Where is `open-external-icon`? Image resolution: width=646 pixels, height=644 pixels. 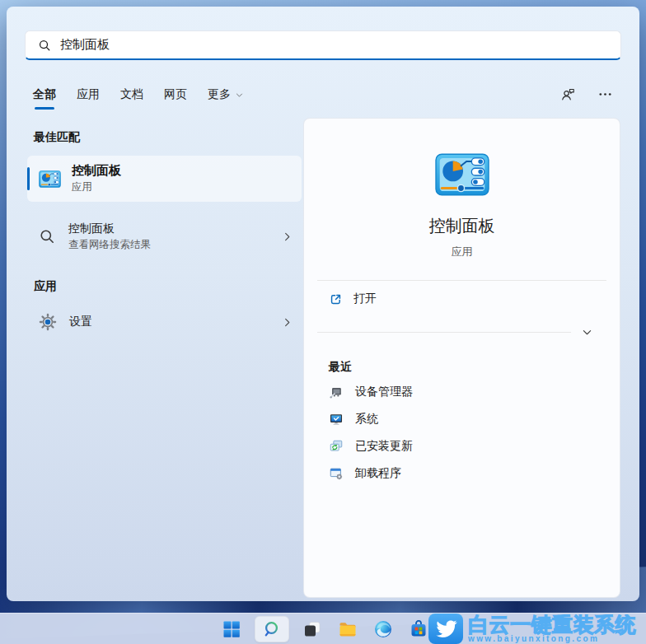
open-external-icon is located at coordinates (336, 300).